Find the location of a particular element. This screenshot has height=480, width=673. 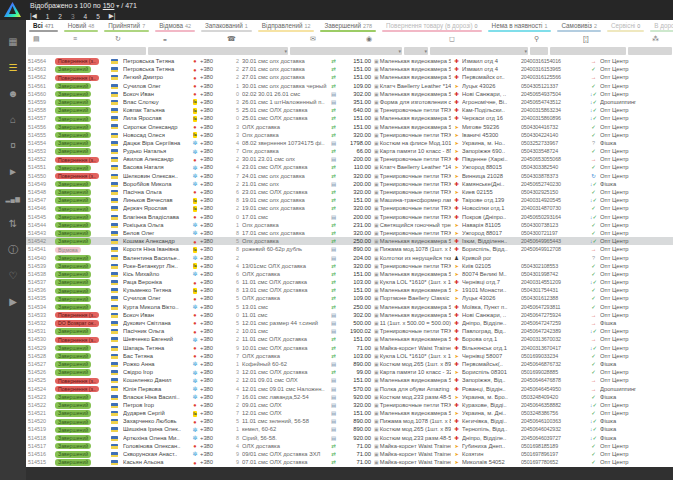

order-row: 514532DO Возврат ок..Дукович Світлана+38… is located at coordinates (350, 323).